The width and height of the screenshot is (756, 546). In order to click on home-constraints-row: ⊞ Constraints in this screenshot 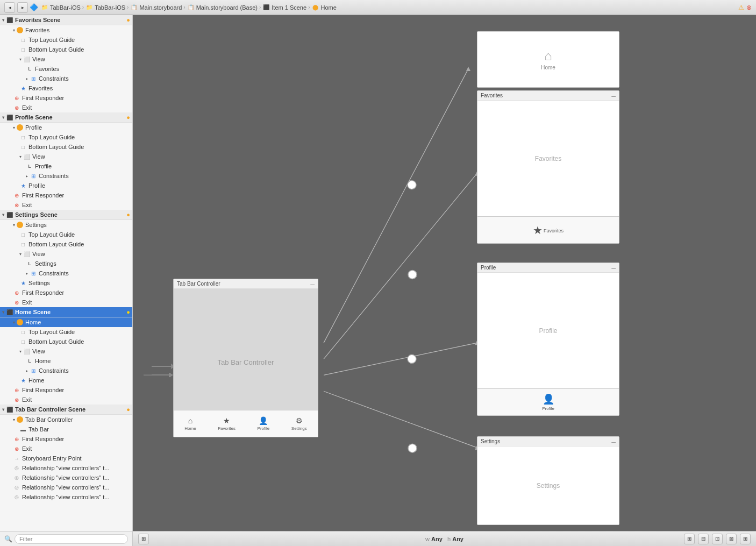, I will do `click(66, 371)`.